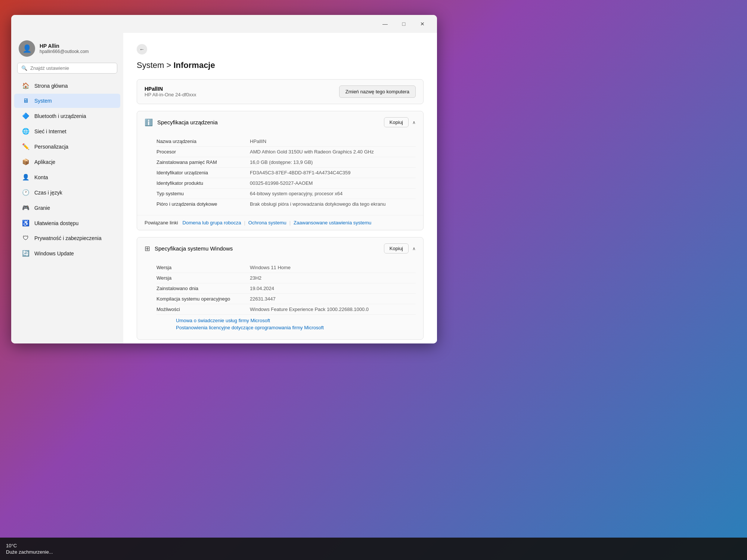 The height and width of the screenshot is (560, 747). What do you see at coordinates (404, 24) in the screenshot?
I see `window-controls: — □ ✕` at bounding box center [404, 24].